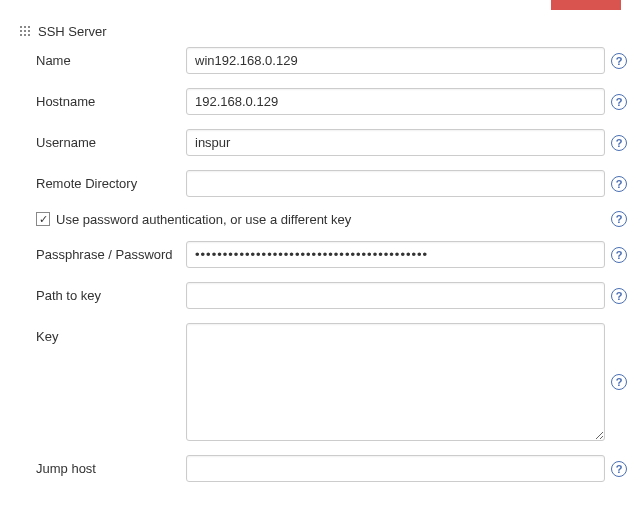  I want to click on jump-host-input, so click(396, 468).